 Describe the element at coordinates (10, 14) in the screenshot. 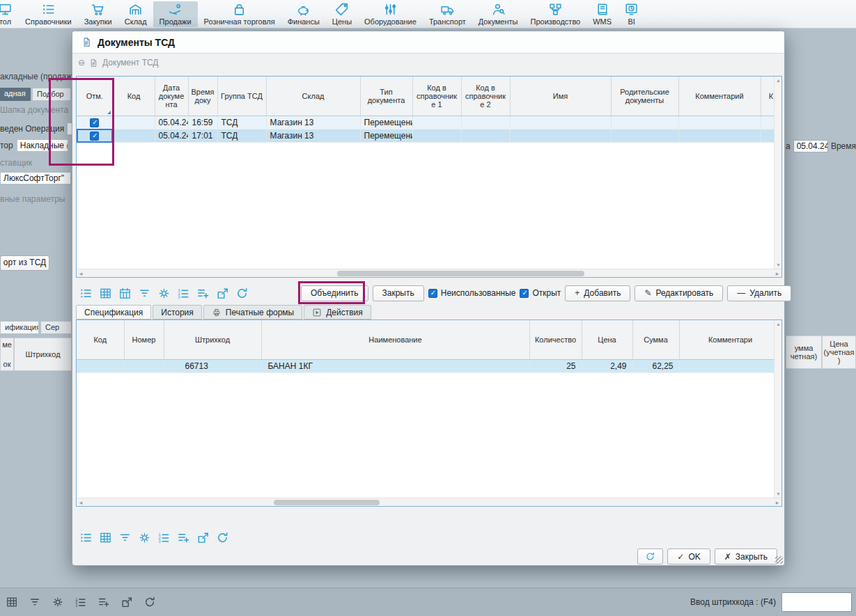

I see `menu-item-desktop: тол` at that location.